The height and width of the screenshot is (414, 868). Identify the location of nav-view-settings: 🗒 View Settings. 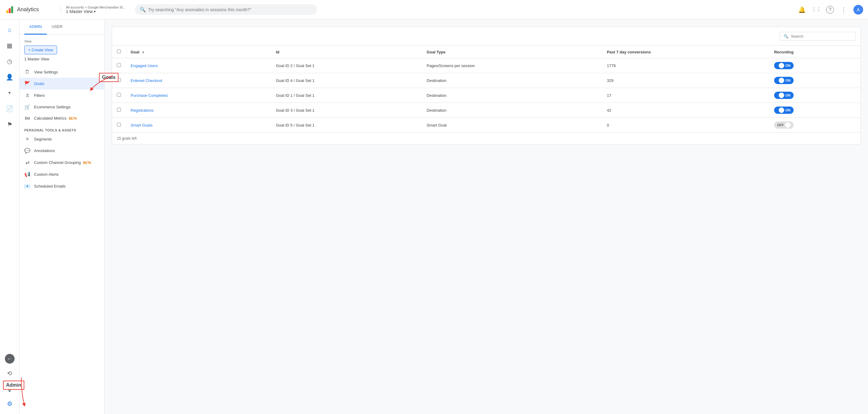
(62, 72).